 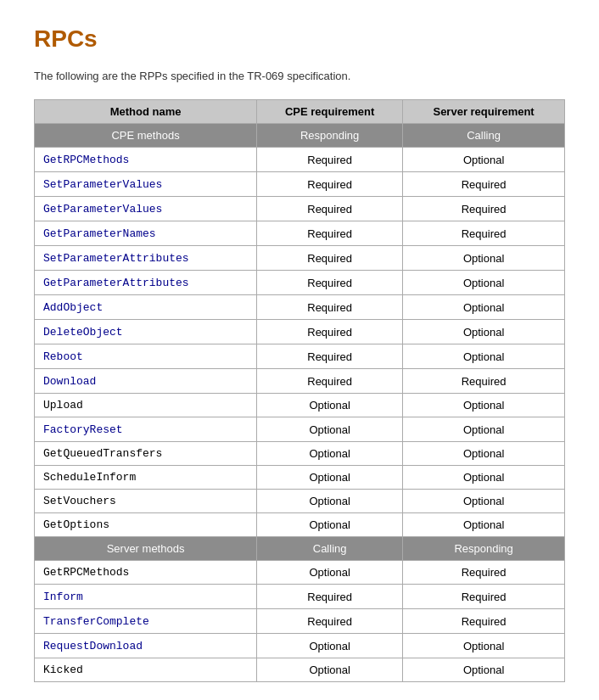 What do you see at coordinates (83, 429) in the screenshot?
I see `method-link-factoryreset: FactoryReset` at bounding box center [83, 429].